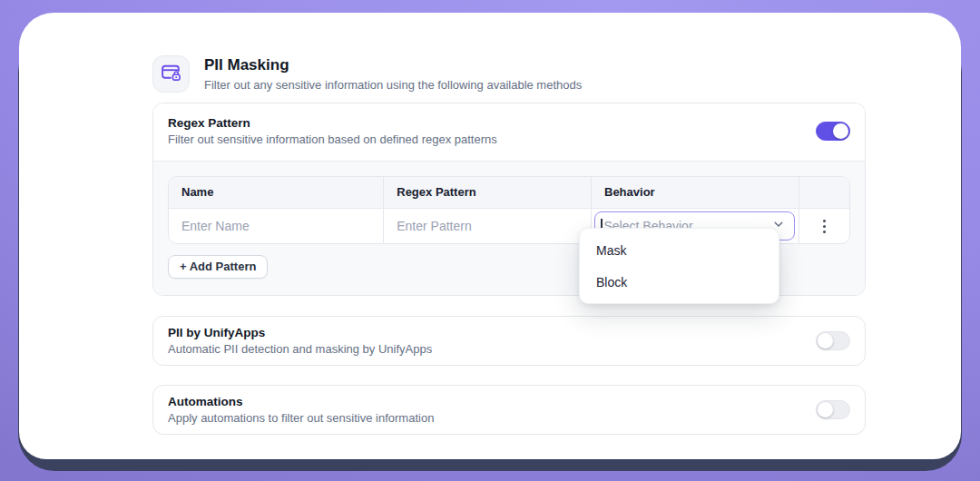 This screenshot has height=481, width=980. What do you see at coordinates (509, 341) in the screenshot?
I see `pii-by-unifyapps-section: PII by UnifyApps Automatic PII detection…` at bounding box center [509, 341].